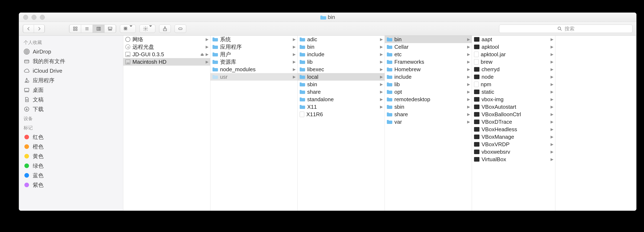 This screenshot has width=644, height=232. Describe the element at coordinates (71, 61) in the screenshot. I see `sidebar-item-allfiles: 我的所有文件` at that location.